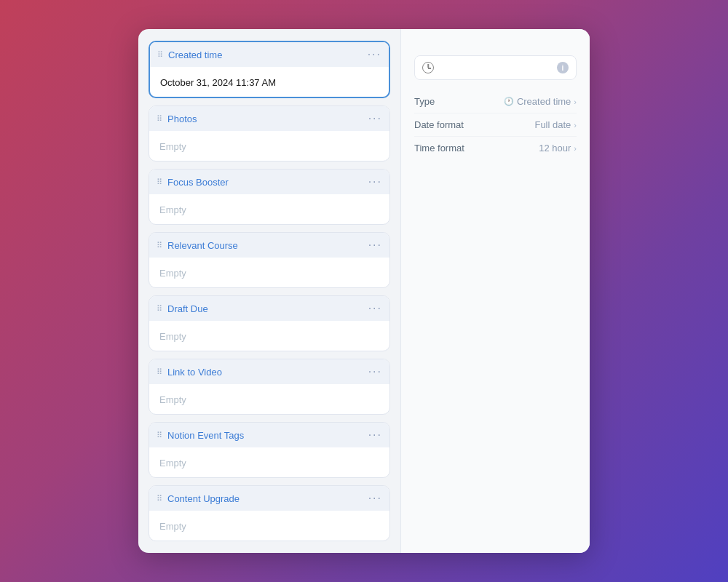 This screenshot has height=582, width=728. I want to click on field-label-photos: Photos, so click(182, 119).